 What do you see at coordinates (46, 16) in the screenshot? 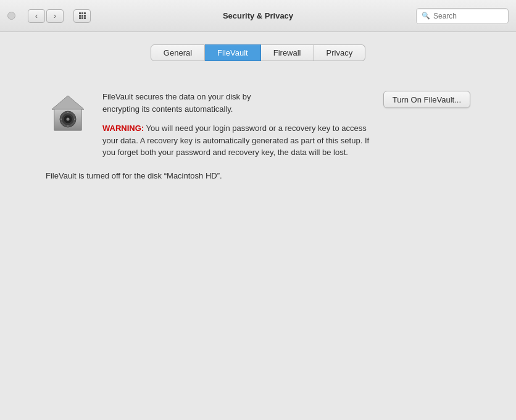
I see `nav-buttons: ‹ ›` at bounding box center [46, 16].